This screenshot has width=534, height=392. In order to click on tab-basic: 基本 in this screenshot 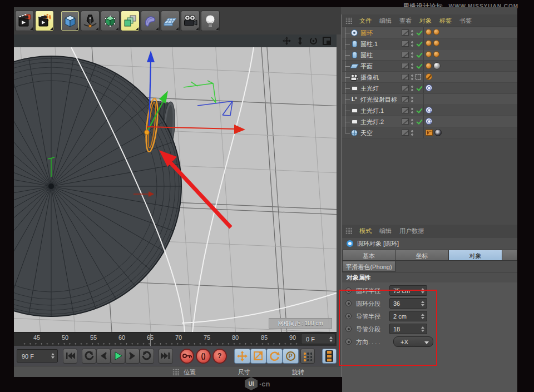, I will do `click(369, 255)`.